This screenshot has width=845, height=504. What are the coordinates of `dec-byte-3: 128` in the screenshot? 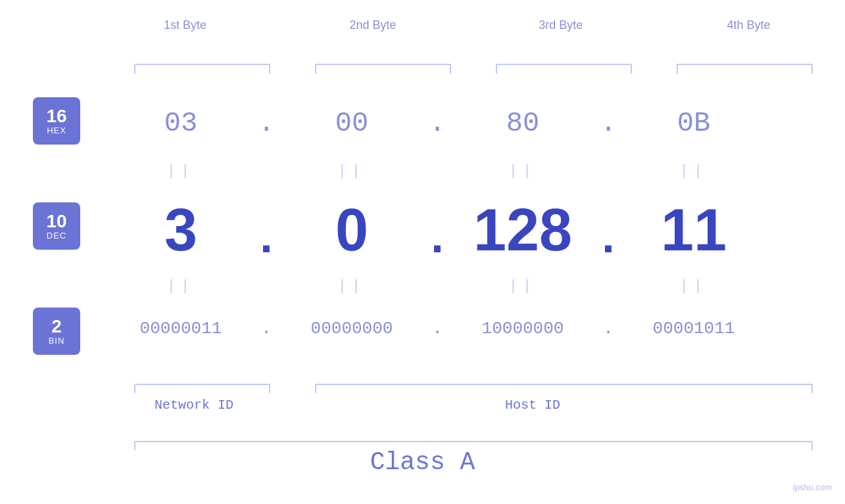 It's located at (523, 230).